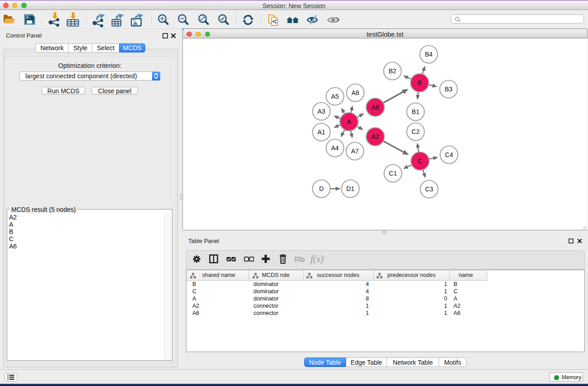 This screenshot has height=386, width=588. Describe the element at coordinates (419, 83) in the screenshot. I see `svg-text: B` at that location.